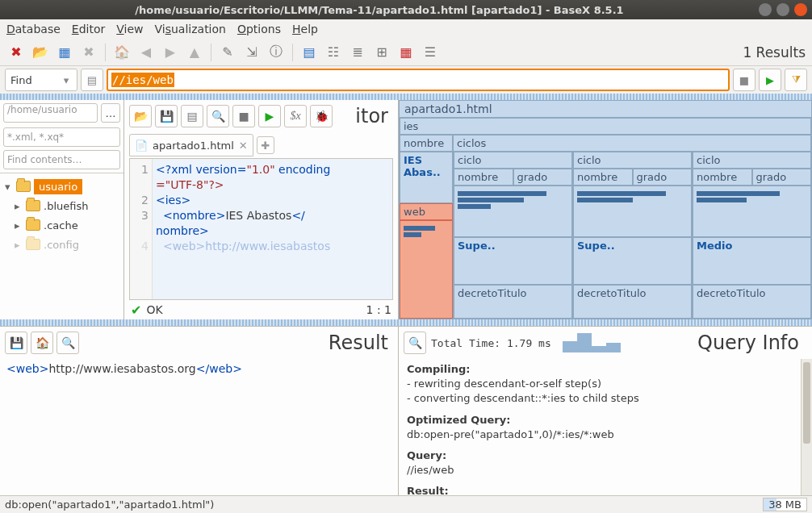 The height and width of the screenshot is (513, 812). I want to click on filter-button: ⧩, so click(796, 80).